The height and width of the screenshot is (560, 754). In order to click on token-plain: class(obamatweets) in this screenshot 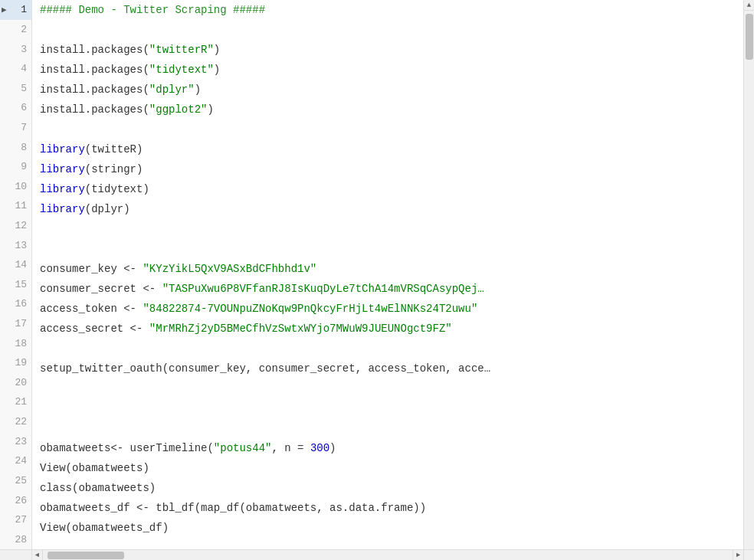, I will do `click(98, 488)`.